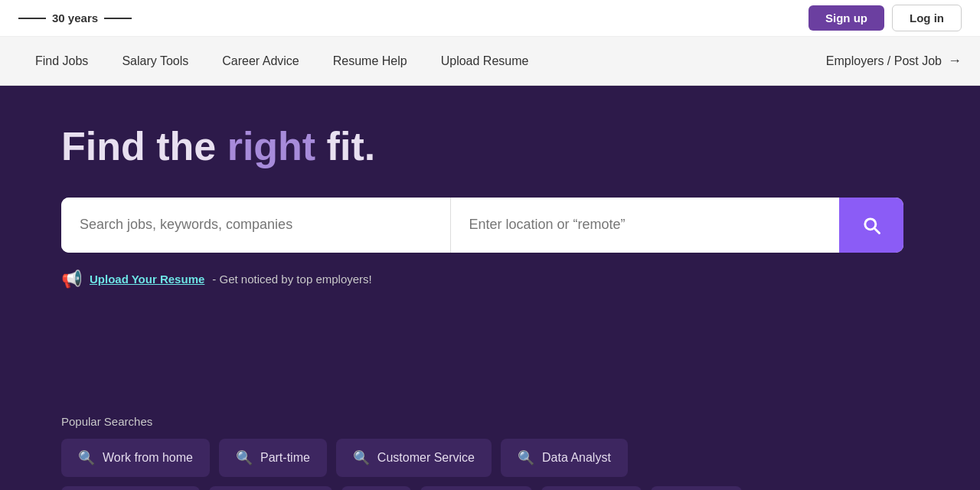 The width and height of the screenshot is (980, 490). Describe the element at coordinates (926, 18) in the screenshot. I see `login-button: Log in` at that location.